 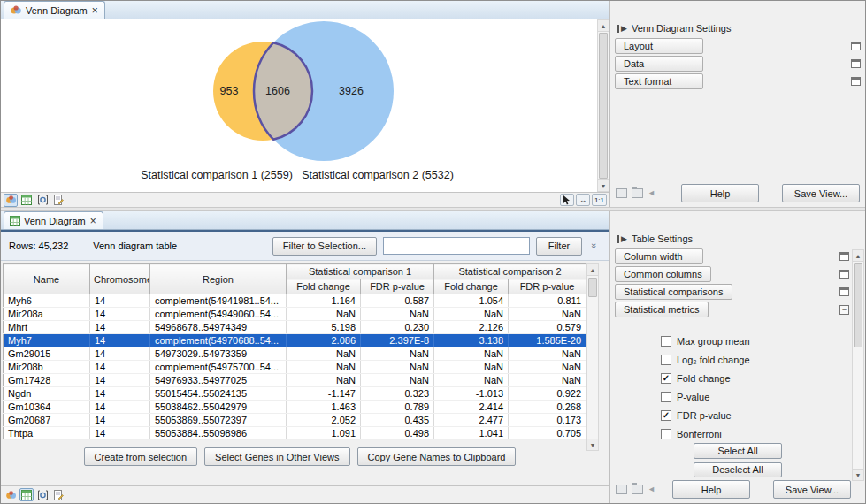 I want to click on panel-options-icon: ◄, so click(x=652, y=490).